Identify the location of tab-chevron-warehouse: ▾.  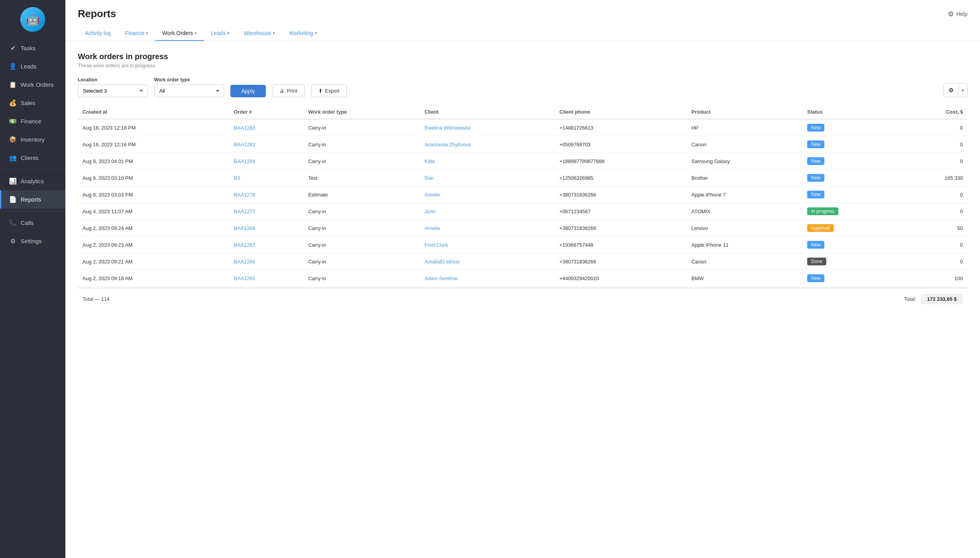
(274, 33).